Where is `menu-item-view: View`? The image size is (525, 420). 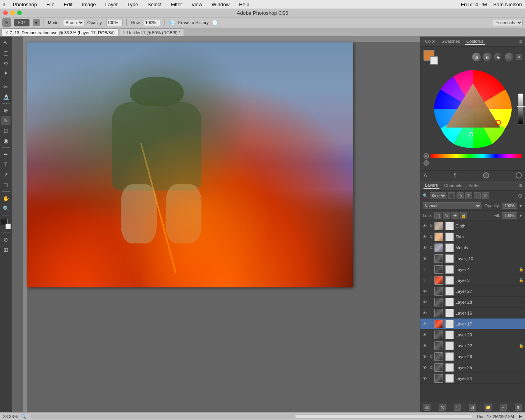 menu-item-view: View is located at coordinates (197, 5).